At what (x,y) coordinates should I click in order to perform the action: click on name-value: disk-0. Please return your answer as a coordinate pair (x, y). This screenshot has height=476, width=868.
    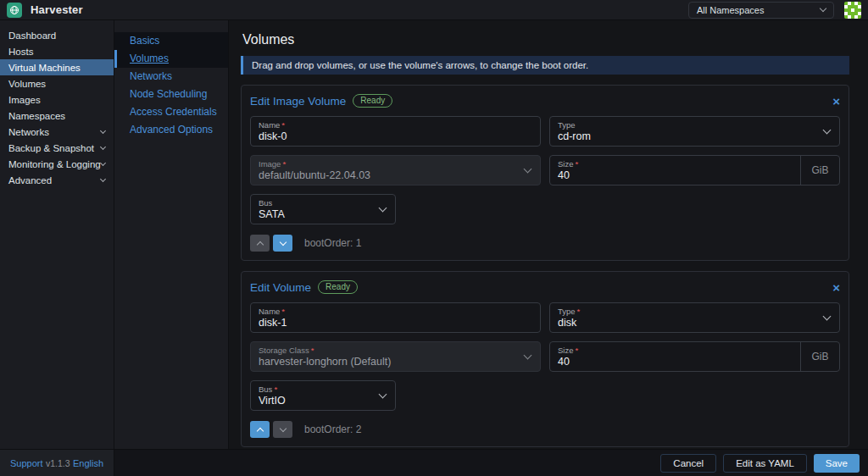
    Looking at the image, I should click on (395, 137).